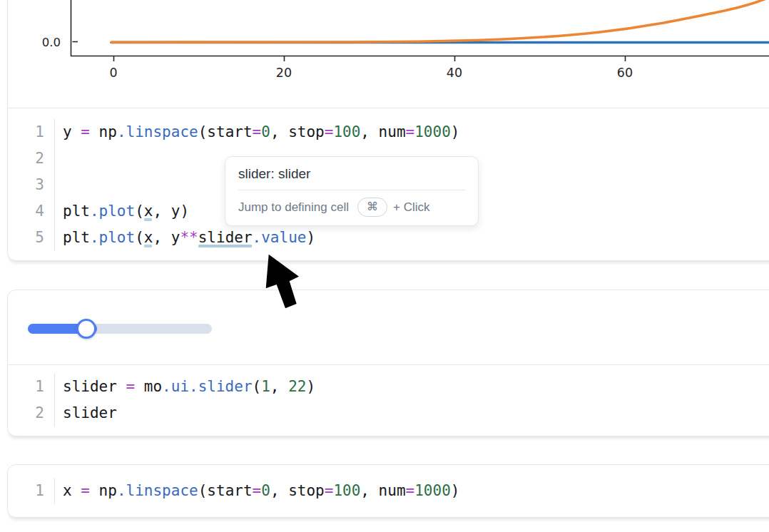 This screenshot has height=532, width=769. I want to click on tooltip-click-label: + Click, so click(411, 208).